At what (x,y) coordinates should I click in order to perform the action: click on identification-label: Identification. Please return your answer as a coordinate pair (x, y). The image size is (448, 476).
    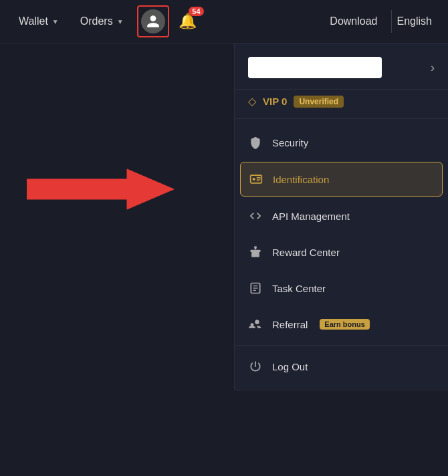
    Looking at the image, I should click on (301, 179).